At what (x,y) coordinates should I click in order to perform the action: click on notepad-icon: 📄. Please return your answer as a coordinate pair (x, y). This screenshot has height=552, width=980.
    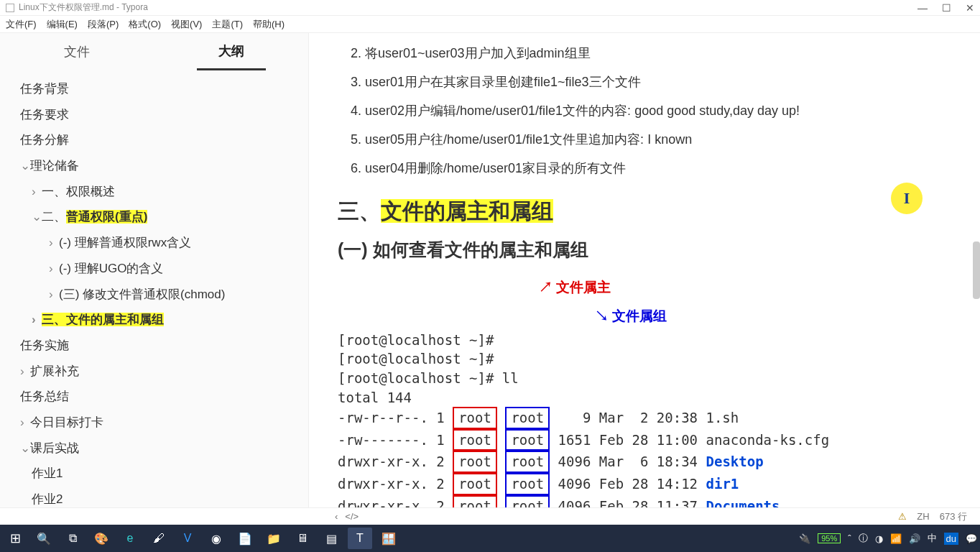
    Looking at the image, I should click on (245, 538).